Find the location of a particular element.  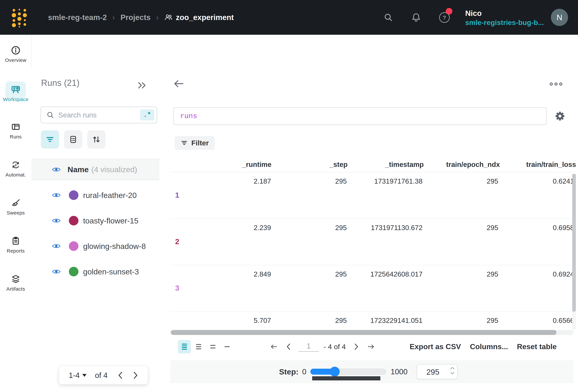

runs-name-header: Name (4 visualized) is located at coordinates (96, 170).